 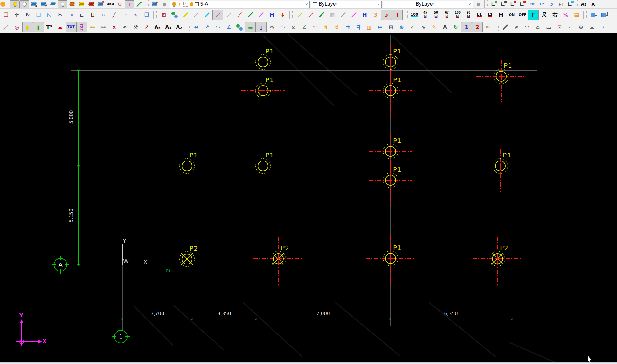 What do you see at coordinates (549, 27) in the screenshot?
I see `draw-rect-icon: ▭` at bounding box center [549, 27].